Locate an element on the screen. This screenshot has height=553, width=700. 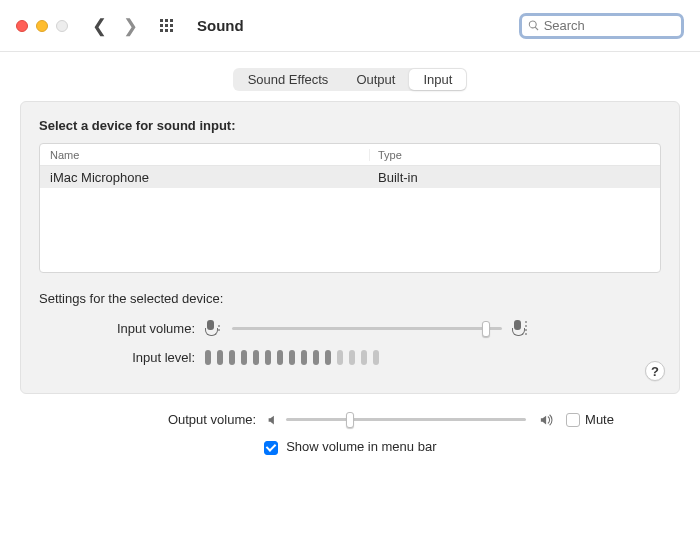
search-field is located at coordinates (602, 26).